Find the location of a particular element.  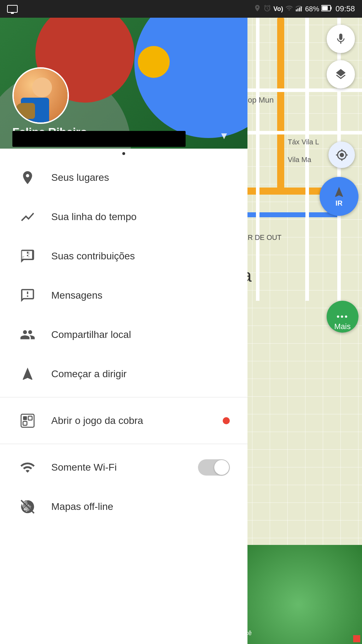

wifi-toggle-knob is located at coordinates (222, 467).